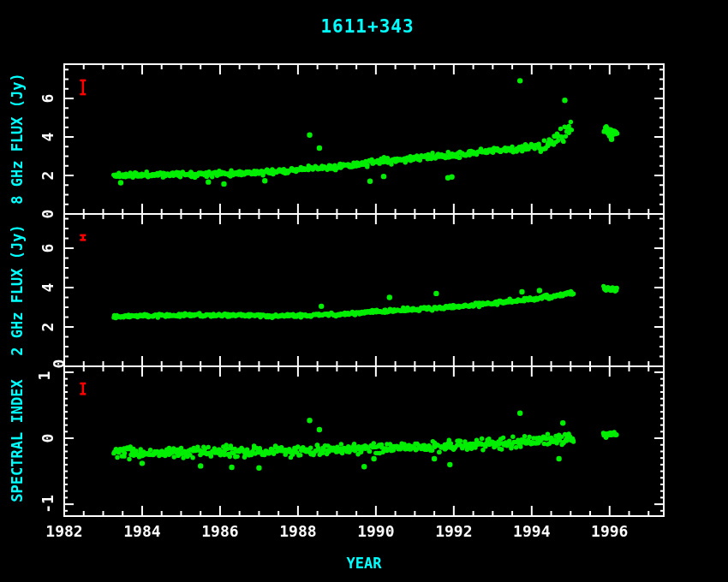  I want to click on x-tick-label: 1990, so click(375, 531).